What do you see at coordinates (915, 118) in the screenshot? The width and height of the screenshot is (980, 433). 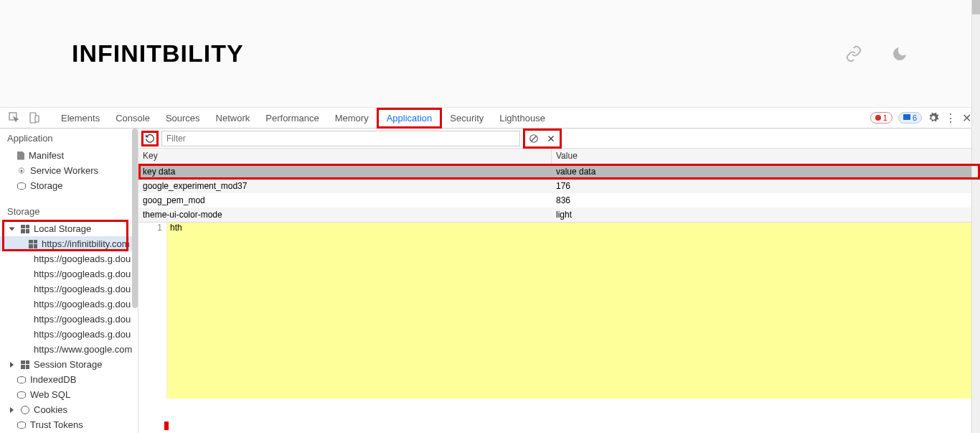 I see `info-count: 6` at bounding box center [915, 118].